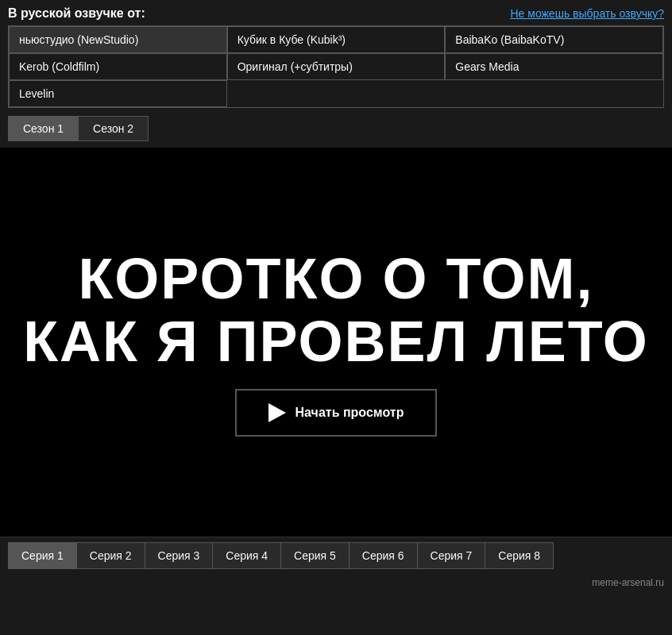  Describe the element at coordinates (43, 129) in the screenshot. I see `season-tab-0: Сезон 1` at that location.